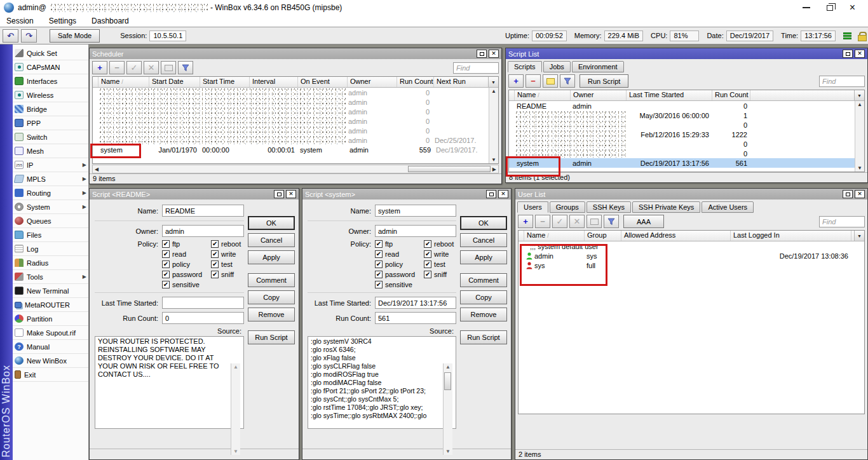  What do you see at coordinates (599, 95) in the screenshot?
I see `col-owner: Owner` at bounding box center [599, 95].